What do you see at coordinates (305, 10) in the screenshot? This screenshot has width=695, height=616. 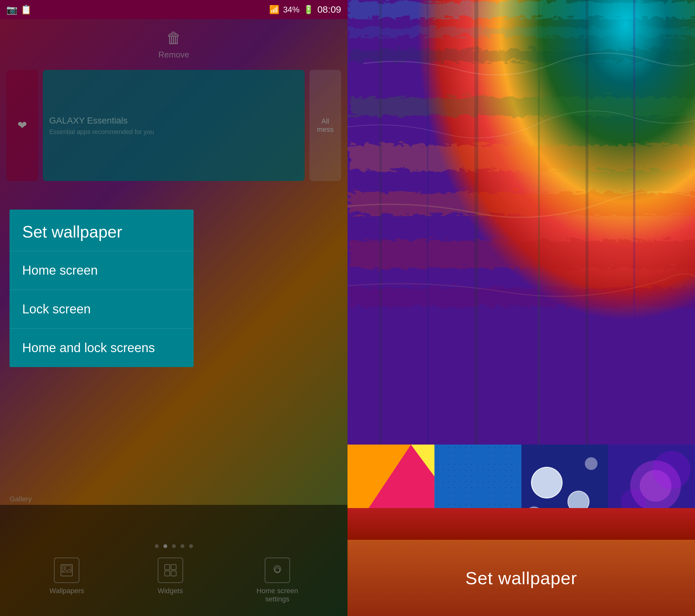 I see `status-bar-right: 📶 34% 🔋 08:09` at bounding box center [305, 10].